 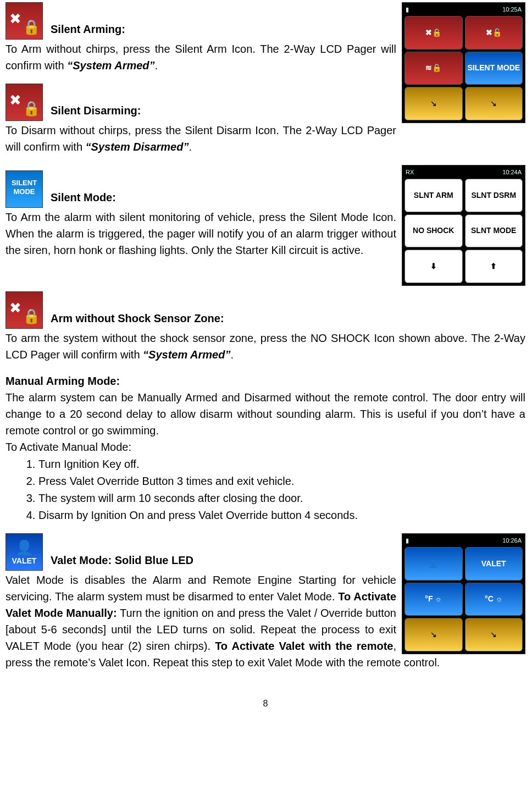 What do you see at coordinates (464, 594) in the screenshot?
I see `pager-screenshot-3: ▮ 10:26A 👤 VALET °F ☼ °C ☼ ↘ ↘` at bounding box center [464, 594].